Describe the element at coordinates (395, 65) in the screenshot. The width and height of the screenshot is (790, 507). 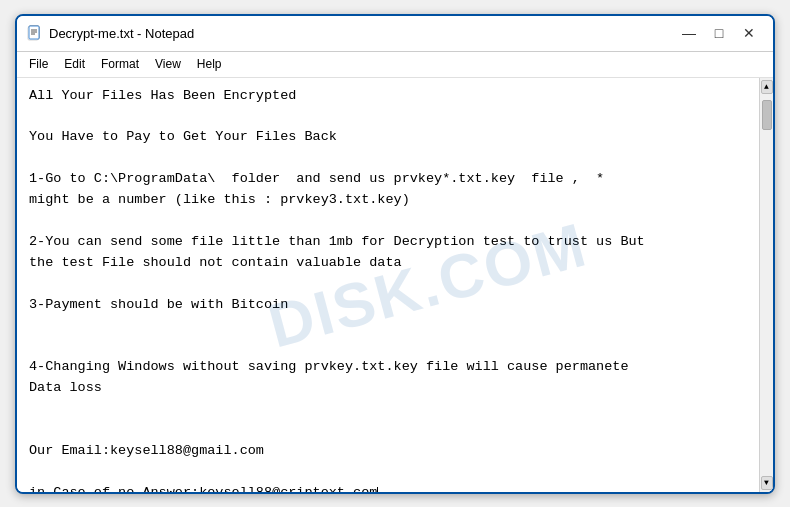
I see `menu-bar: File Edit Format View Help` at that location.